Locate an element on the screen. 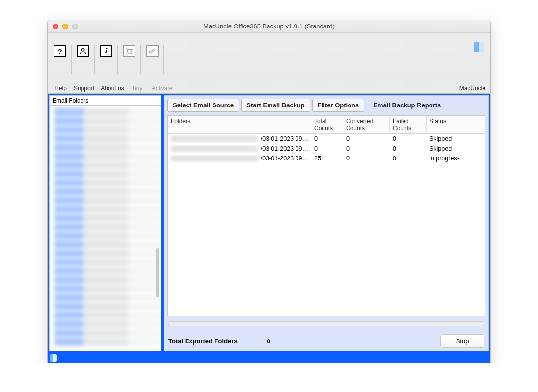 The width and height of the screenshot is (538, 392). progress-bar is located at coordinates (326, 324).